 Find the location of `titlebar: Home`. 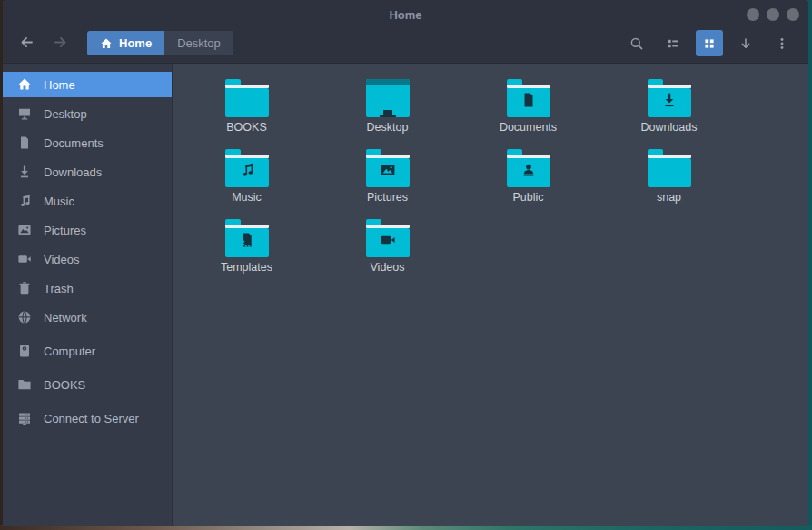

titlebar: Home is located at coordinates (405, 15).